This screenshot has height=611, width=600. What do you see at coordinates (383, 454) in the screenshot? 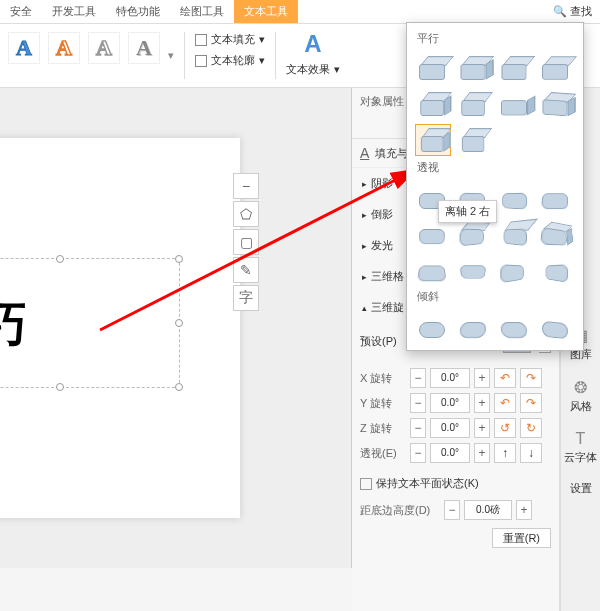
I see `perspective-label: 透视(E)` at bounding box center [383, 454].